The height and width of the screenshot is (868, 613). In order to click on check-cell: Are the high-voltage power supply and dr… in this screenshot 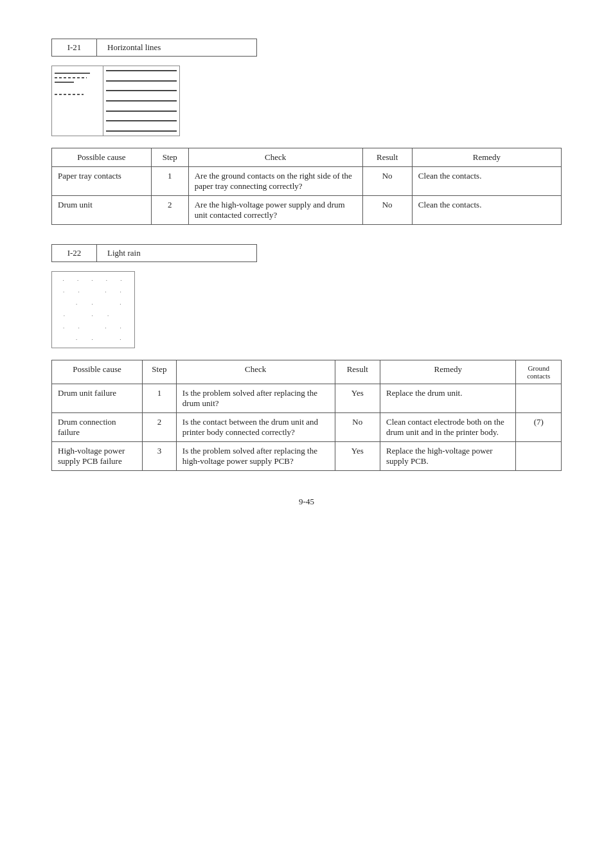, I will do `click(275, 211)`.